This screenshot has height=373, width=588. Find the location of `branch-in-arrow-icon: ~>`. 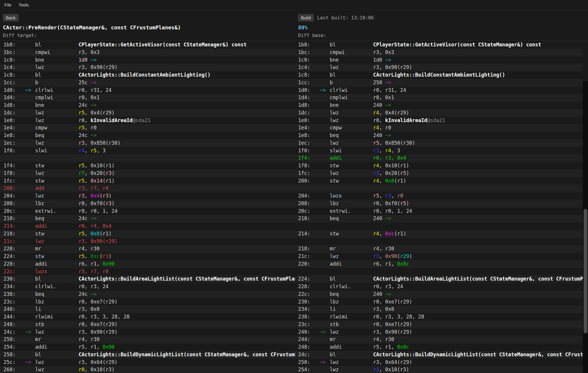

branch-in-arrow-icon: ~> is located at coordinates (30, 332).